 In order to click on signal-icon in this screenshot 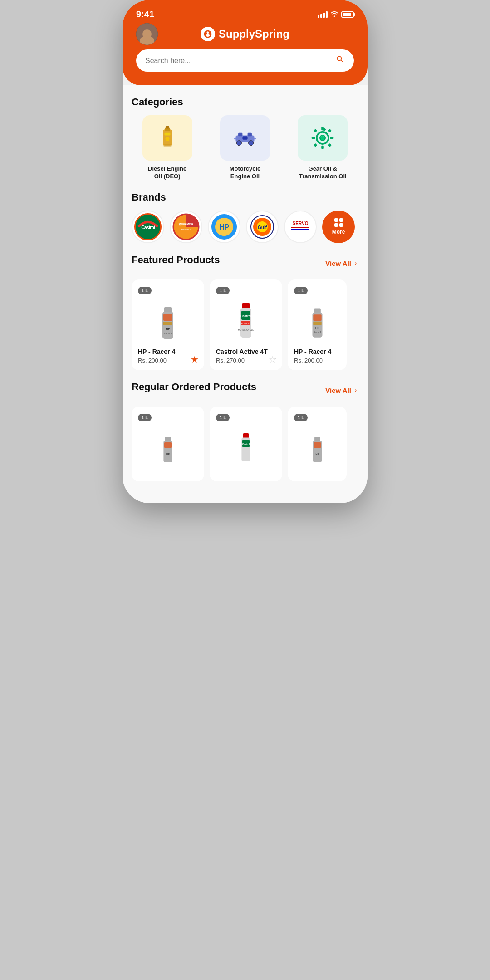, I will do `click(323, 15)`.